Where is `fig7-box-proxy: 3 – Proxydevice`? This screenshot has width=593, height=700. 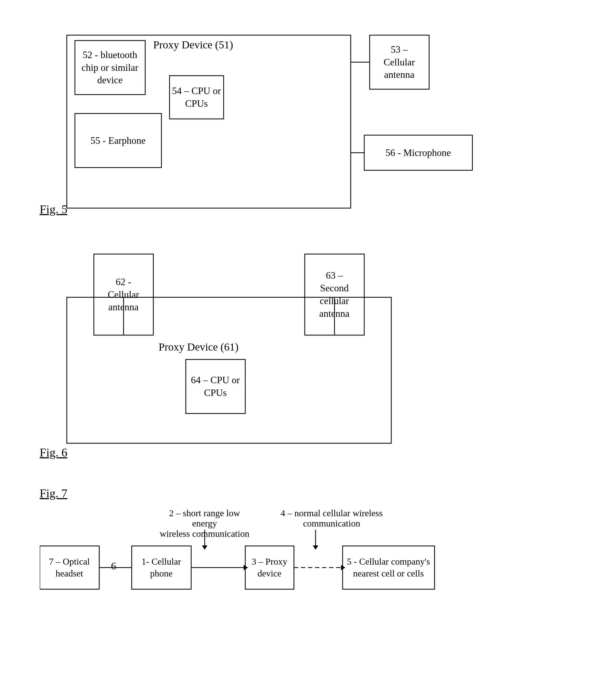
fig7-box-proxy: 3 – Proxydevice is located at coordinates (270, 568).